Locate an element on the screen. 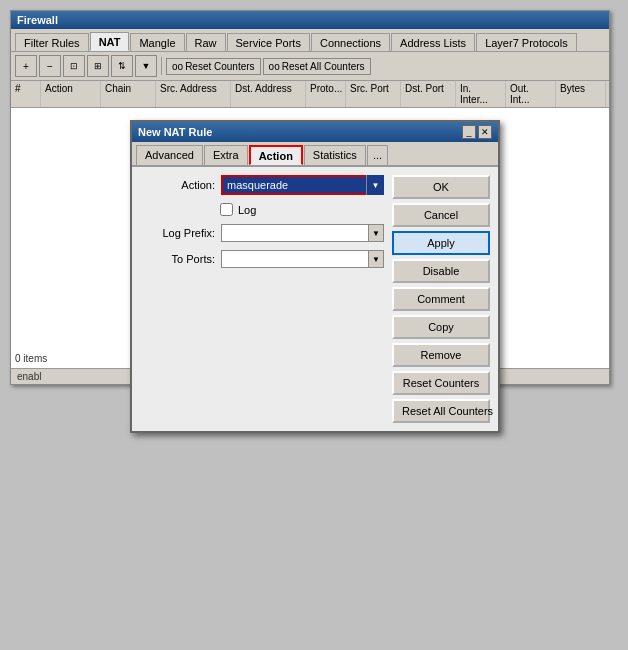 Image resolution: width=628 pixels, height=650 pixels. tab-action: Action is located at coordinates (276, 155).